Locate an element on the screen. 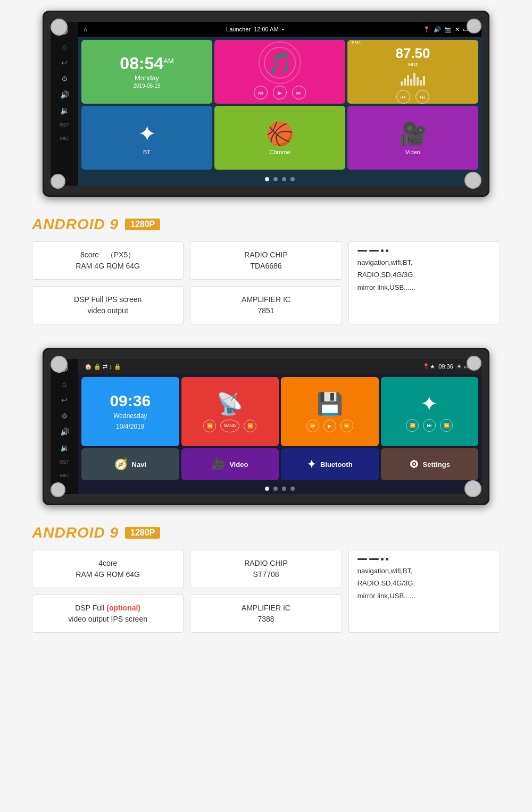 This screenshot has width=532, height=812. bt-prev-btn: ⏪ is located at coordinates (412, 425).